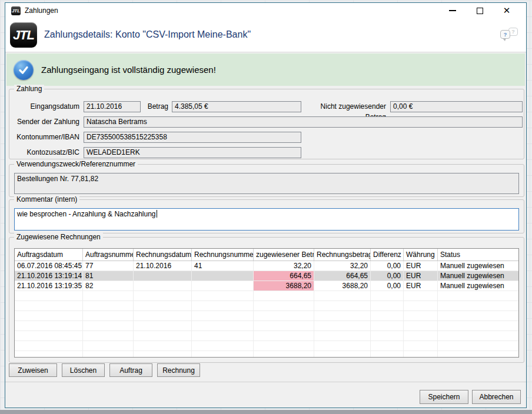 This screenshot has width=532, height=414. I want to click on rechnungen-group-label: Zugewiesene Rechnungen, so click(59, 237).